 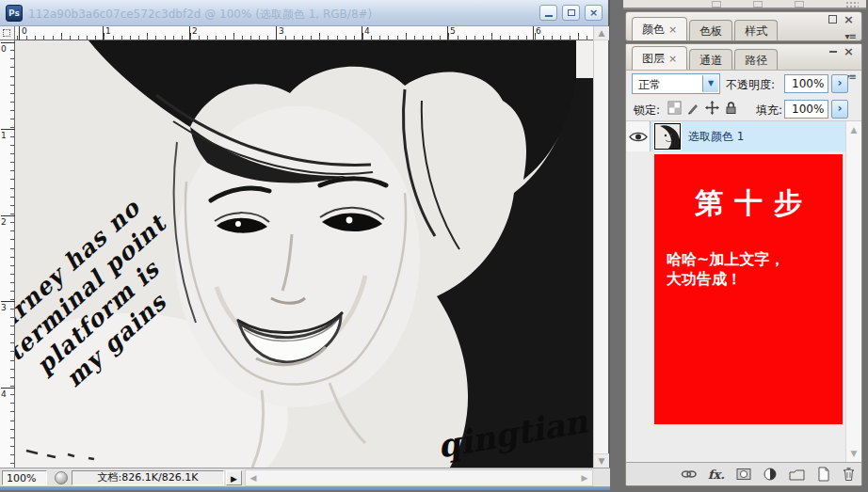 What do you see at coordinates (549, 16) in the screenshot?
I see `minimize-icon` at bounding box center [549, 16].